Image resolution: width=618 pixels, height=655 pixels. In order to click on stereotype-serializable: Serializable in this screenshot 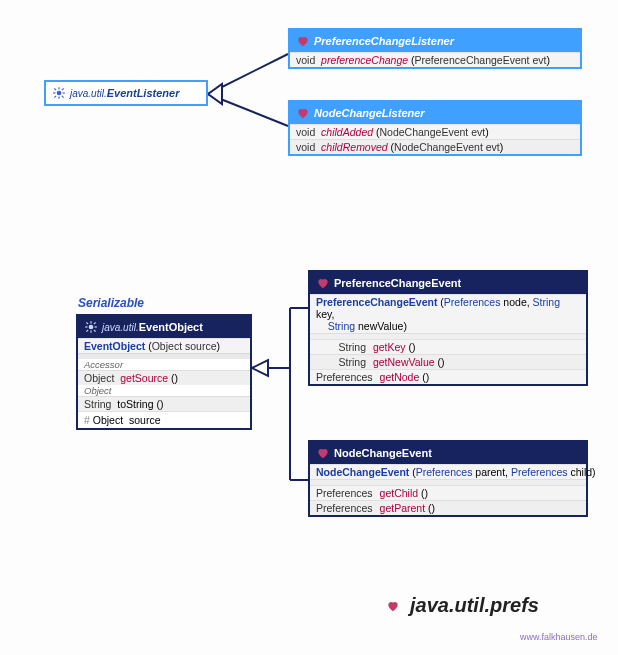, I will do `click(111, 303)`.